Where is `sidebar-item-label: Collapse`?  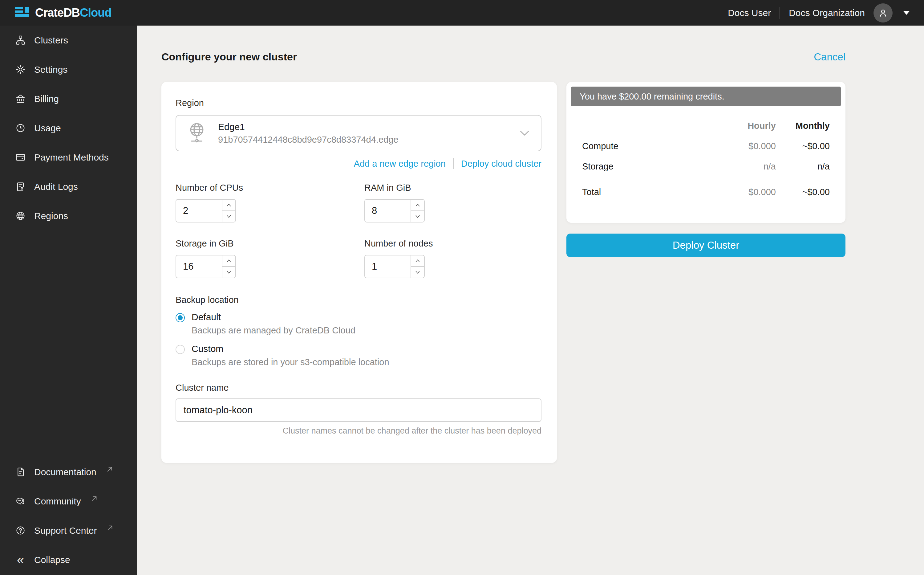
sidebar-item-label: Collapse is located at coordinates (52, 560).